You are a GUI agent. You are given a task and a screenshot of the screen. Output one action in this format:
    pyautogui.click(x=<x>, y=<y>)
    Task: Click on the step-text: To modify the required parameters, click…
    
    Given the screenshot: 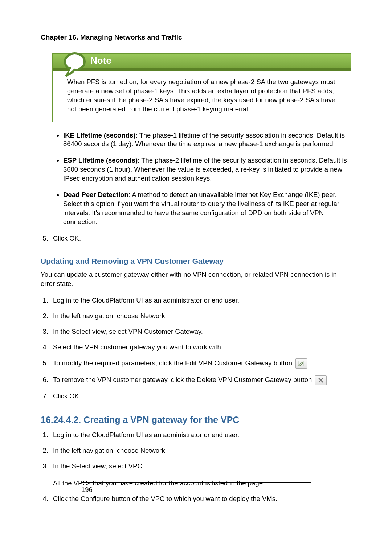 What is the action you would take?
    pyautogui.click(x=173, y=363)
    